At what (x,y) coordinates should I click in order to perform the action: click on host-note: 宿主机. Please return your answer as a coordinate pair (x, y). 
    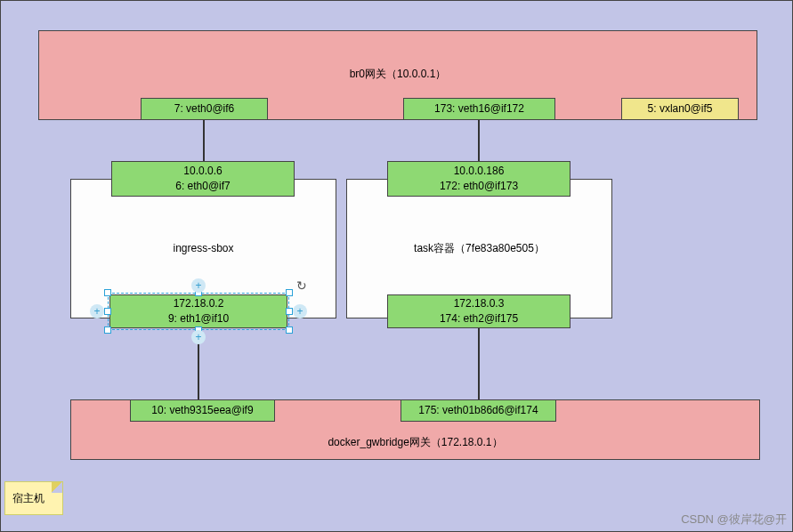
    Looking at the image, I should click on (34, 498).